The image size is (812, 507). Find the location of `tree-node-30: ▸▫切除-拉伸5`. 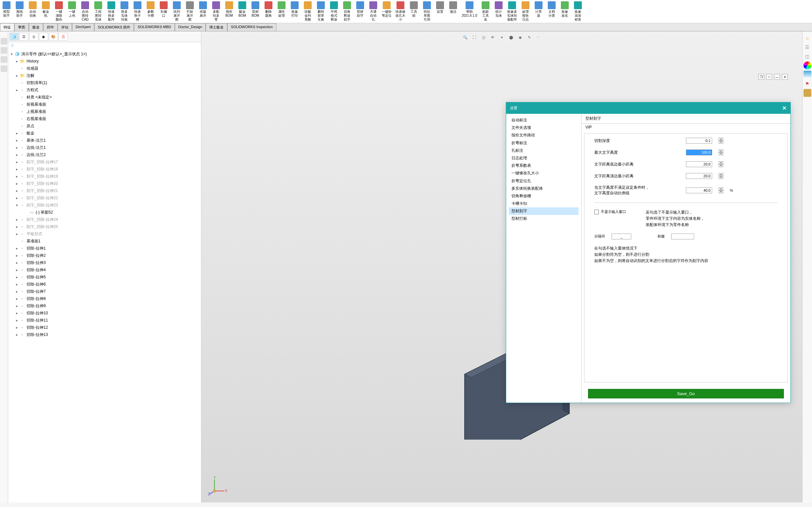

tree-node-30: ▸▫切除-拉伸5 is located at coordinates (105, 277).